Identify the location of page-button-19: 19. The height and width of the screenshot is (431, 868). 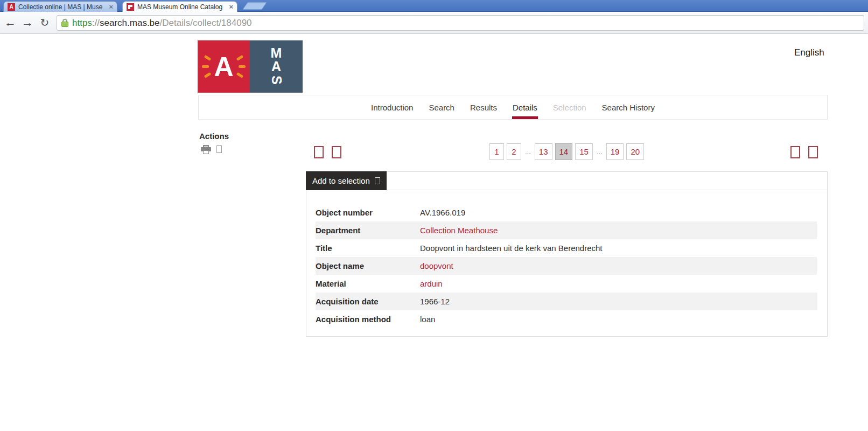
(615, 152).